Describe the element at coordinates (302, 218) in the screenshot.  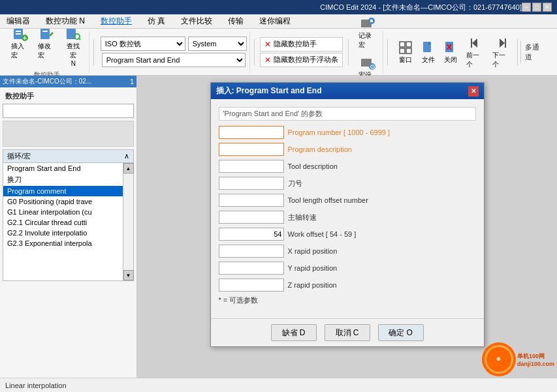
I see `form-label-5: 主轴转速` at that location.